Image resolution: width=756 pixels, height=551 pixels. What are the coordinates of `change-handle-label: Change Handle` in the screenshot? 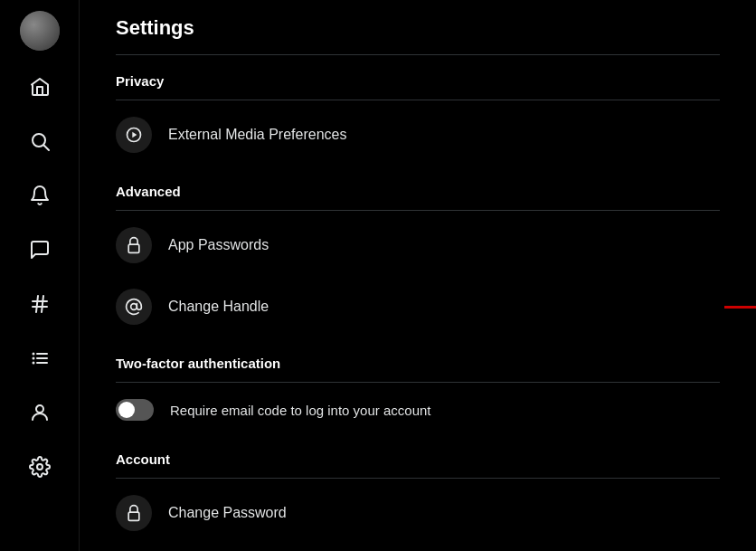 It's located at (219, 307).